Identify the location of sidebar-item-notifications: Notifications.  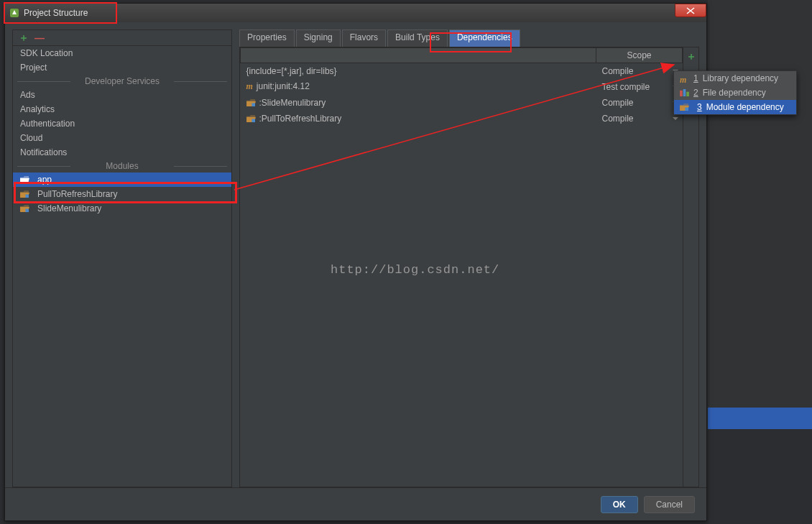
(122, 152).